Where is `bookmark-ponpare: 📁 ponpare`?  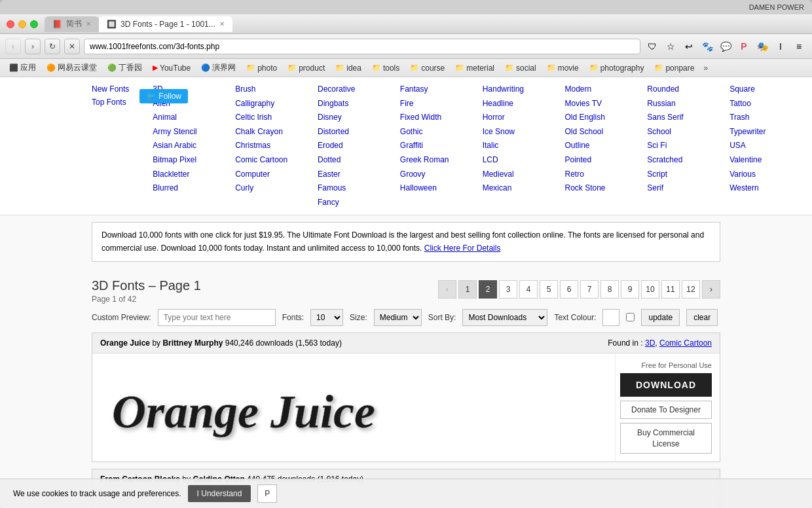 bookmark-ponpare: 📁 ponpare is located at coordinates (674, 68).